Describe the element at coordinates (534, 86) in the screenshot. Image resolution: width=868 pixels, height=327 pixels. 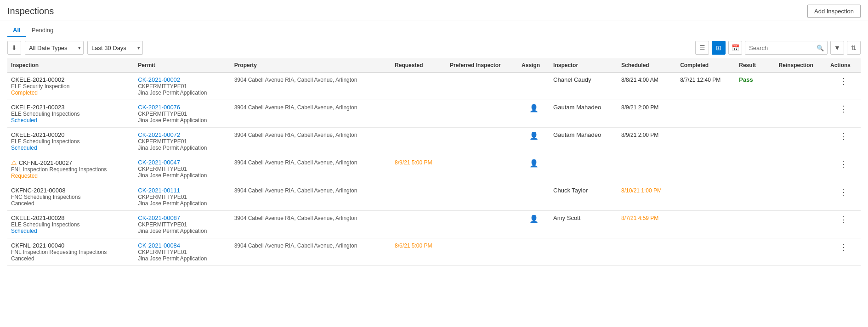
I see `cell-assign` at that location.